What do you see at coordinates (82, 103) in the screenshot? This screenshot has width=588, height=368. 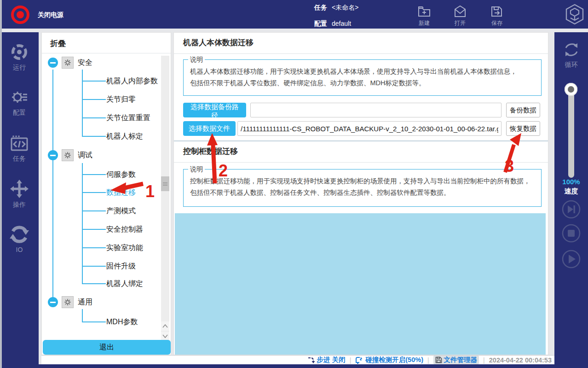 I see `tree-branch-line` at bounding box center [82, 103].